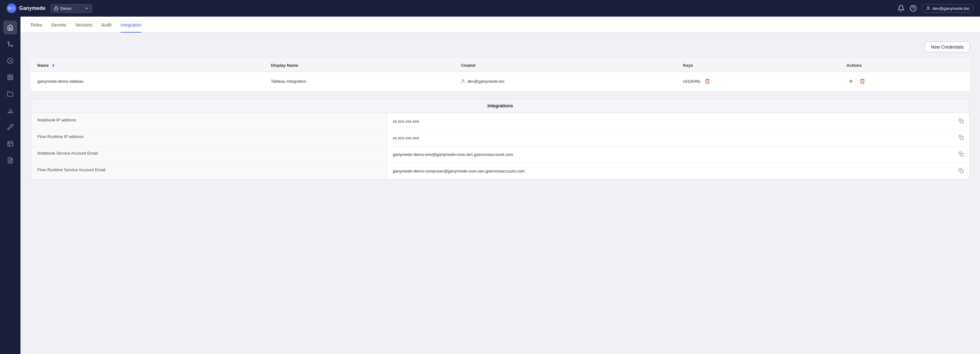  What do you see at coordinates (759, 81) in the screenshot?
I see `cell-keys: c81904fa` at bounding box center [759, 81].